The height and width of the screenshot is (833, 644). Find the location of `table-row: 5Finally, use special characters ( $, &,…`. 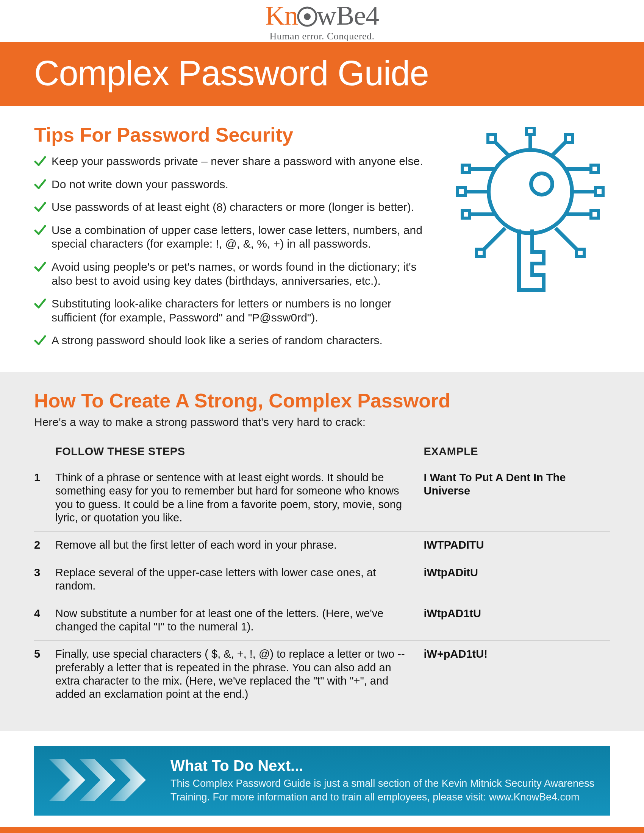

table-row: 5Finally, use special characters ( $, &,… is located at coordinates (322, 674).